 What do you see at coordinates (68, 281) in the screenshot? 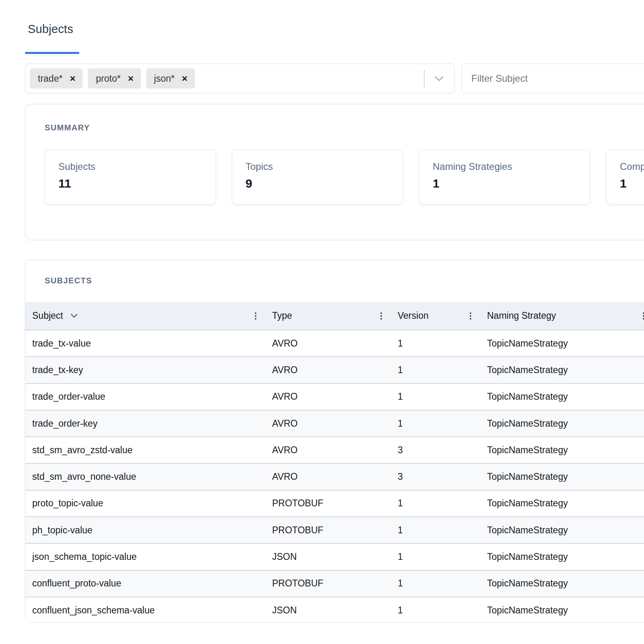
I see `subjects-section-title: SUBJECTS` at bounding box center [68, 281].